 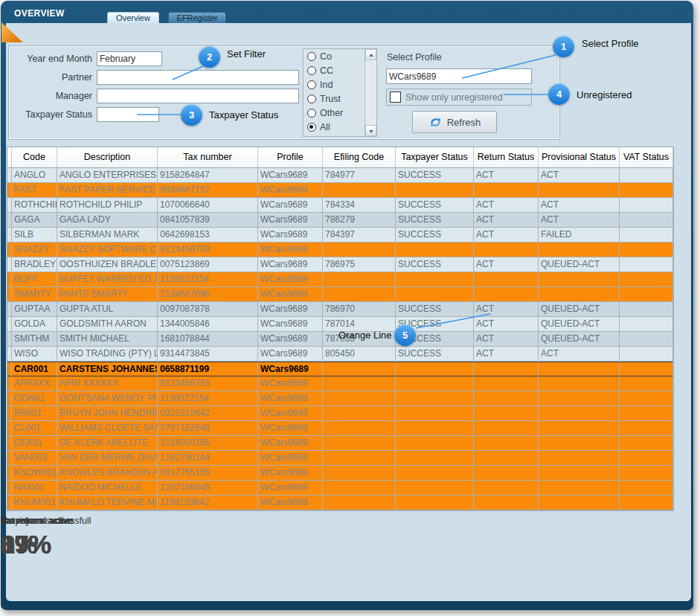 What do you see at coordinates (341, 265) in the screenshot?
I see `table-row-bradley: BRADLEYOOSTHUIZEN BRADLEY0075123869WCars…` at bounding box center [341, 265].